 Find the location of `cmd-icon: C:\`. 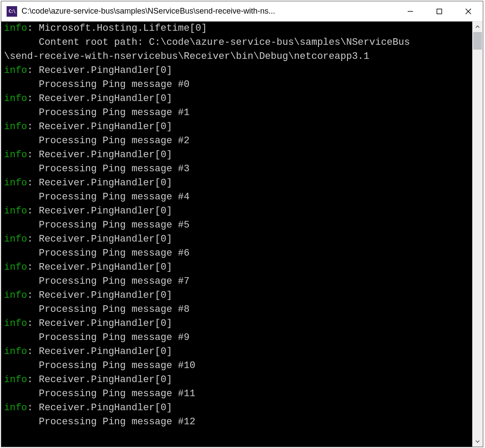

cmd-icon: C:\ is located at coordinates (11, 11).